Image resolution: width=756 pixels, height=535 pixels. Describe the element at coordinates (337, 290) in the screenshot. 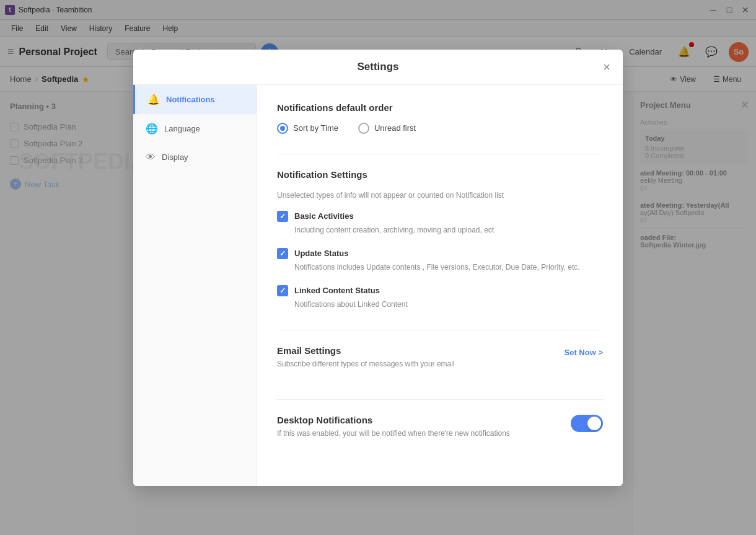

I see `linked-content-label: Linked Content Status` at that location.